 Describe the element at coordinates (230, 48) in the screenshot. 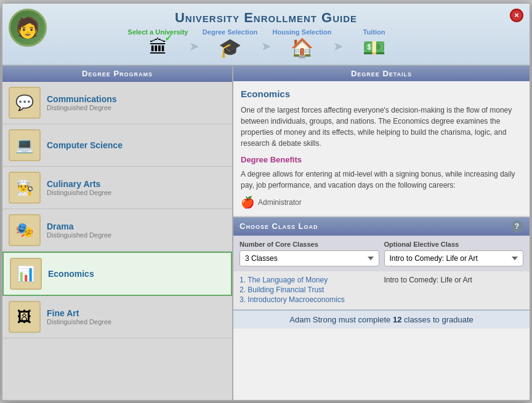

I see `degree-icon: 🎓` at that location.